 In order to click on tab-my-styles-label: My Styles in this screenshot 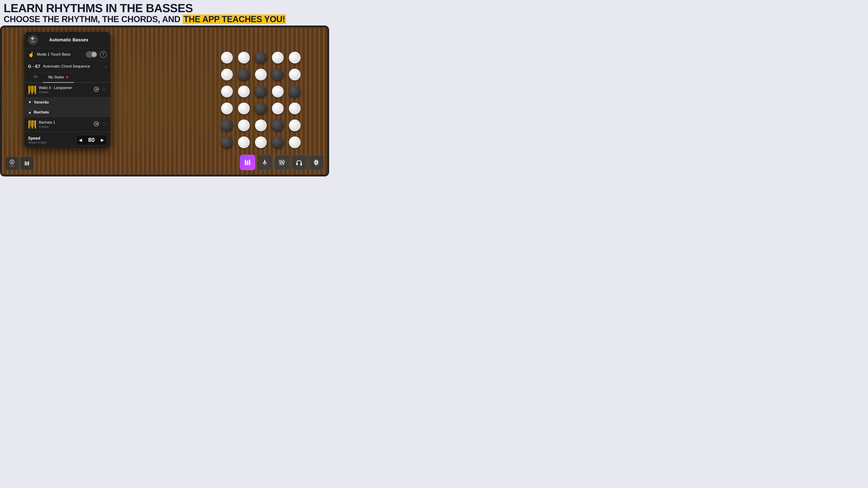, I will do `click(56, 77)`.